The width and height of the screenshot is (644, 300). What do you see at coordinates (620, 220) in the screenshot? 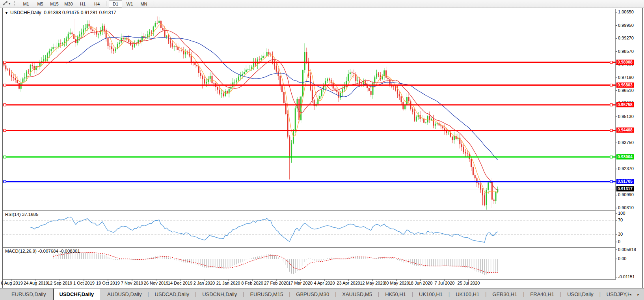
I see `rsi-axis-label: 70` at bounding box center [620, 220].